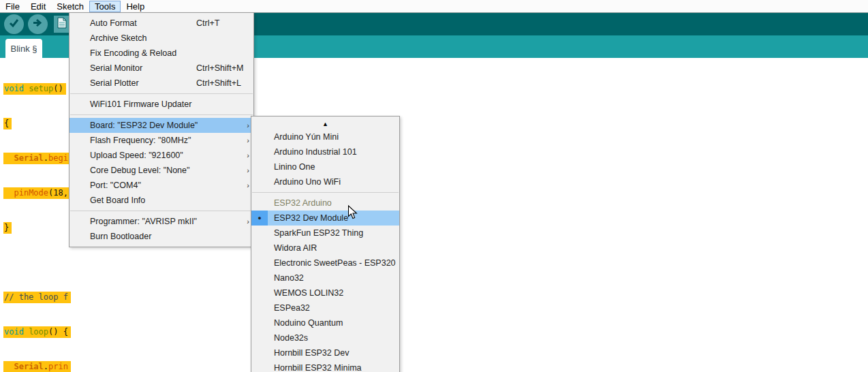  Describe the element at coordinates (326, 233) in the screenshot. I see `board-item-sparkfun-esp32-thing: SparkFun ESP32 Thing` at that location.